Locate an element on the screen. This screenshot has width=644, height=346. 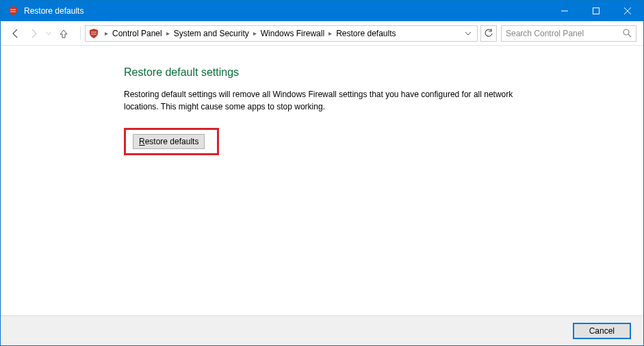
divider is located at coordinates (81, 34).